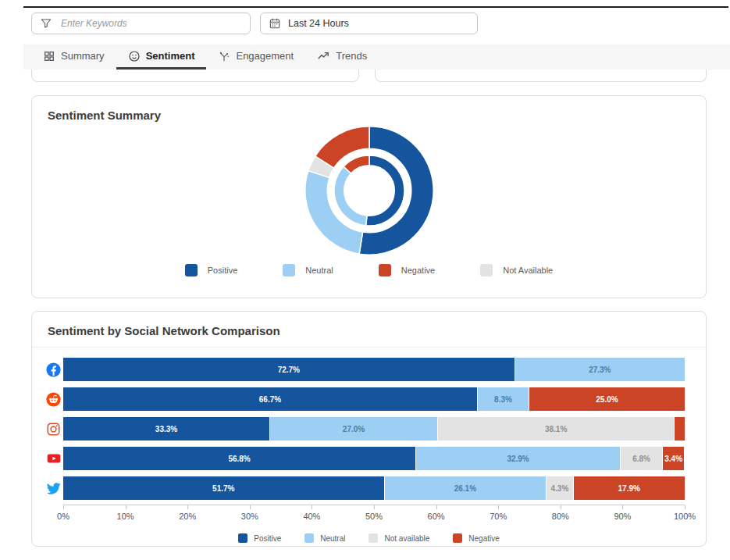  What do you see at coordinates (224, 56) in the screenshot?
I see `engagement-icon` at bounding box center [224, 56].